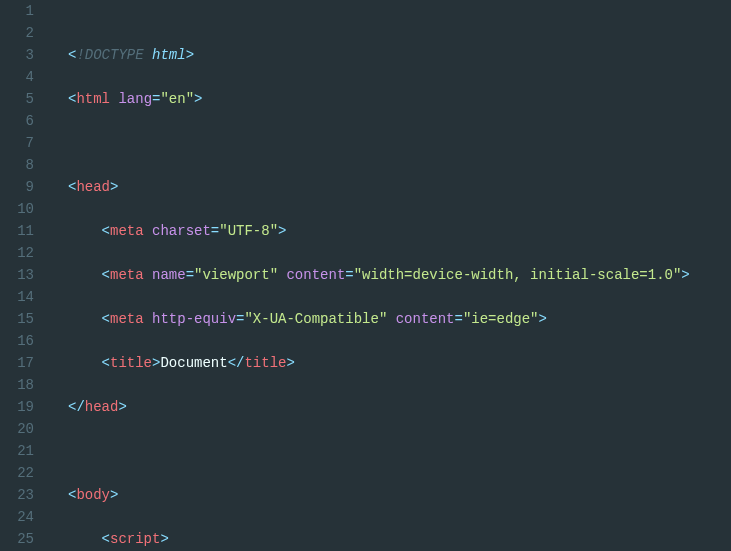  I want to click on attr: charset, so click(182, 231).